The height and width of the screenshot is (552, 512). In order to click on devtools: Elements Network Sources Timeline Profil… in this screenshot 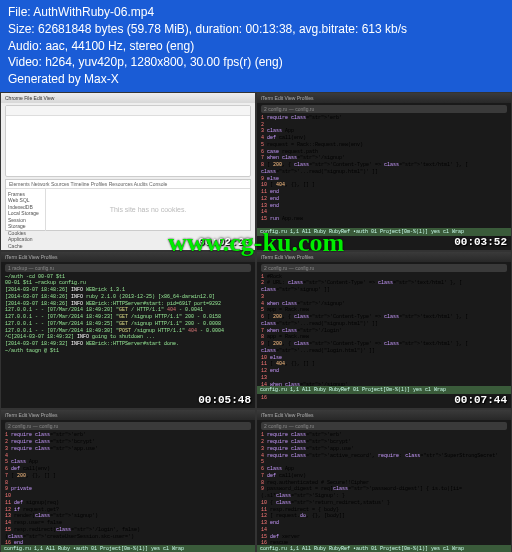, I will do `click(128, 205)`.